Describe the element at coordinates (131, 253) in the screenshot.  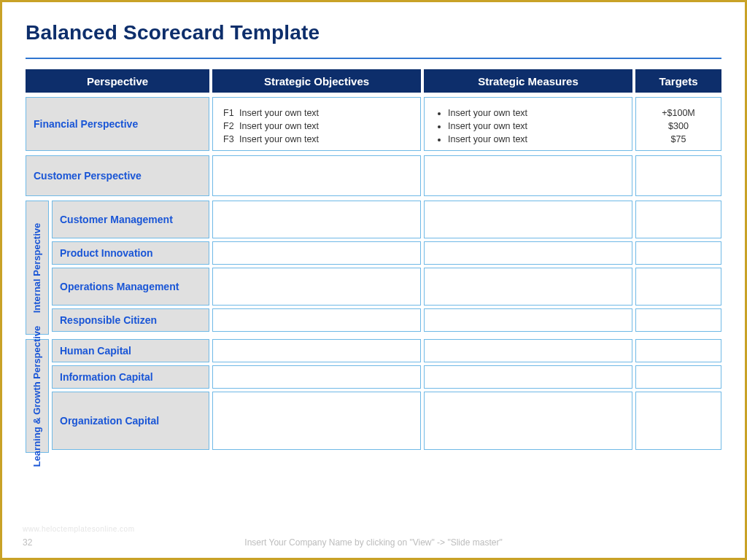
I see `label-product-innovation: Product Innovation` at that location.